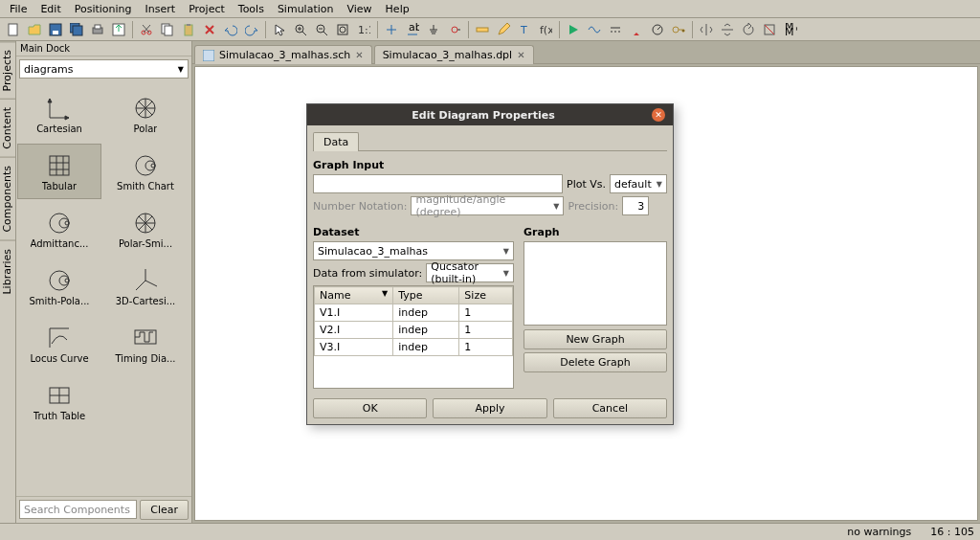 Image resolution: width=980 pixels, height=540 pixels. I want to click on dc-icon, so click(615, 30).